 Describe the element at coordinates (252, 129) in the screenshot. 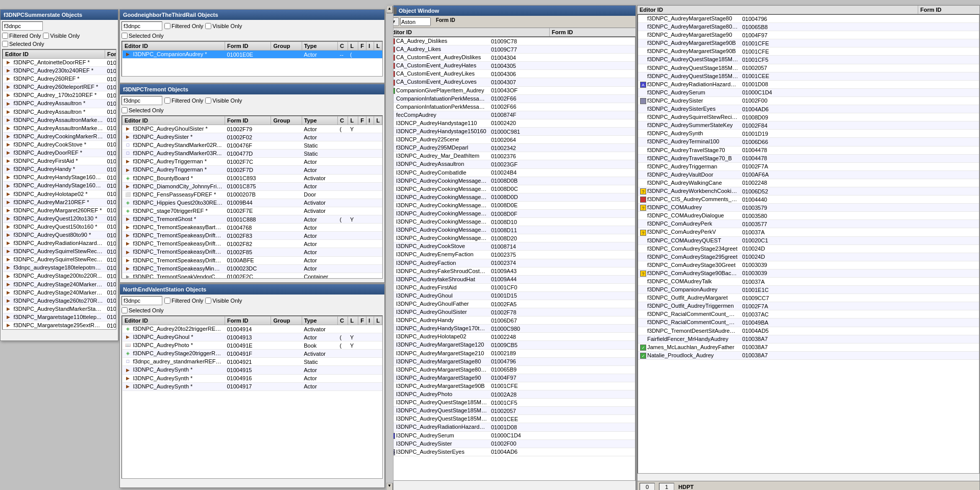

I see `table-row: ▶ f3DNPC_AudreyGhoulSister * 01002F79 Ac…` at that location.